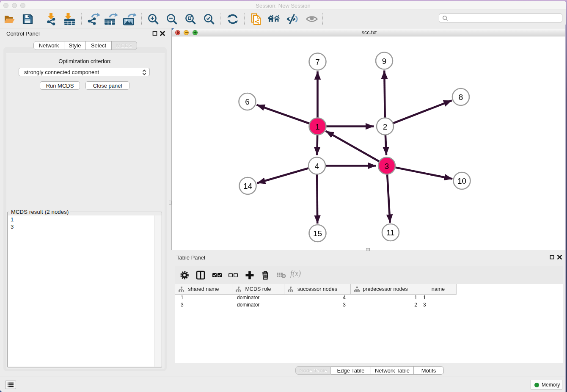 The height and width of the screenshot is (392, 567). What do you see at coordinates (384, 61) in the screenshot?
I see `svg-text: 9` at bounding box center [384, 61].